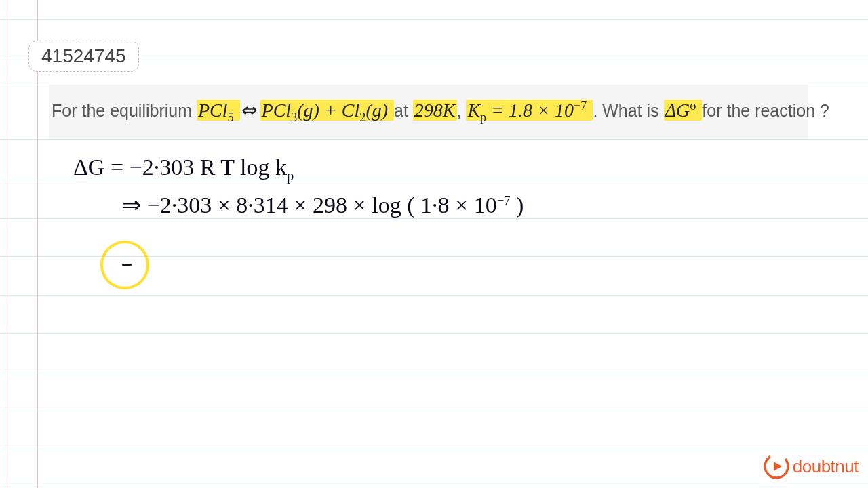  What do you see at coordinates (327, 110) in the screenshot?
I see `q-eq-rhs: PCl3(g) + Cl2(g)` at bounding box center [327, 110].